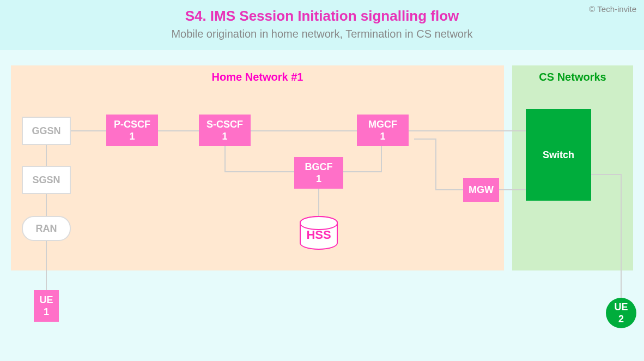 Image resolution: width=644 pixels, height=361 pixels. What do you see at coordinates (573, 77) in the screenshot?
I see `region-cs-label: CS Networks` at bounding box center [573, 77].